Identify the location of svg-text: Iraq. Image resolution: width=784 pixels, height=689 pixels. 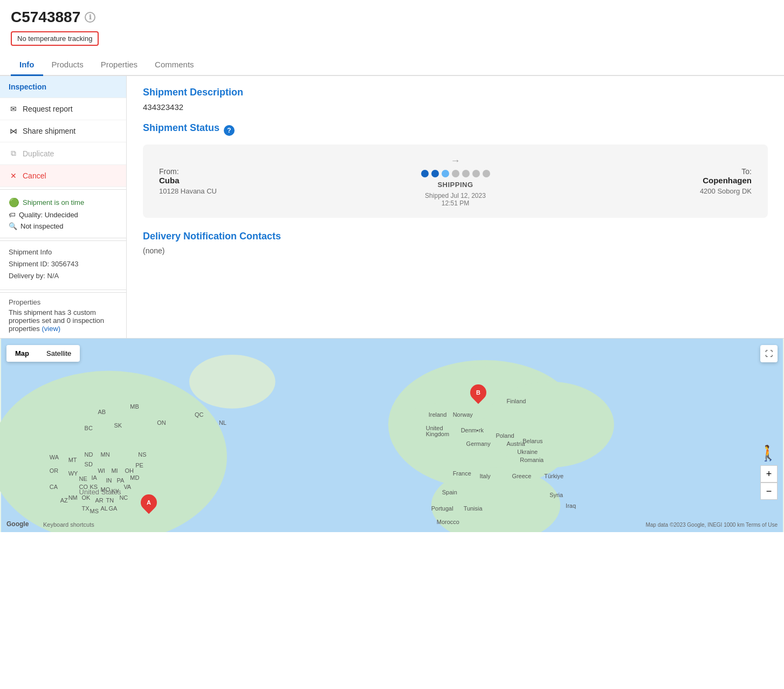
(570, 506).